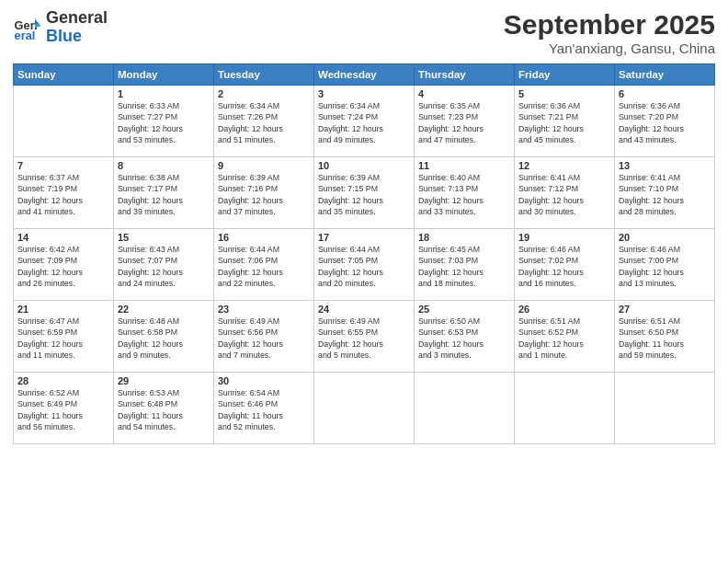 The image size is (728, 563). What do you see at coordinates (77, 18) in the screenshot?
I see `logo-general: General` at bounding box center [77, 18].